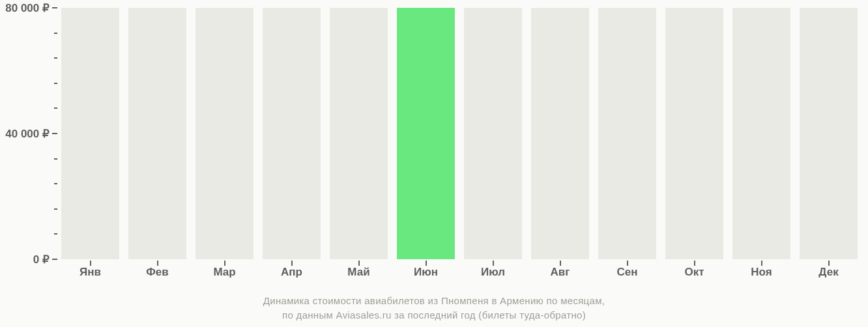 The width and height of the screenshot is (868, 327). Describe the element at coordinates (434, 315) in the screenshot. I see `caption-line2: по данным Aviasales.ru за последний год …` at that location.